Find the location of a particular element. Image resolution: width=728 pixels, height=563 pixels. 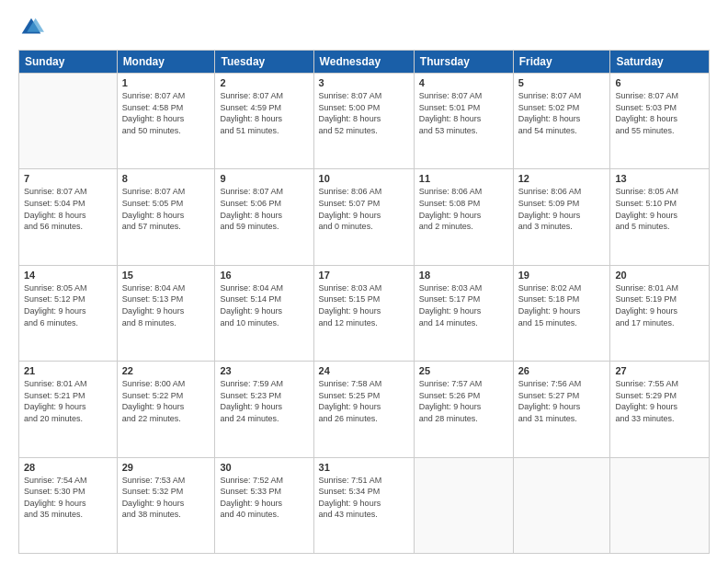

calendar-cell: 6Sunrise: 8:07 AM Sunset: 5:03 PM Daylig… is located at coordinates (660, 121).